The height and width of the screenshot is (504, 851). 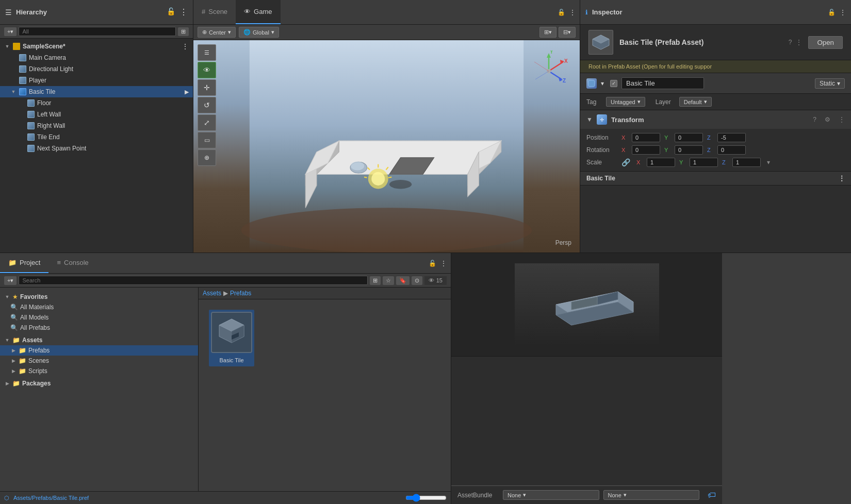 I want to click on inspector-lock-icon: 🔓, so click(x=831, y=12).